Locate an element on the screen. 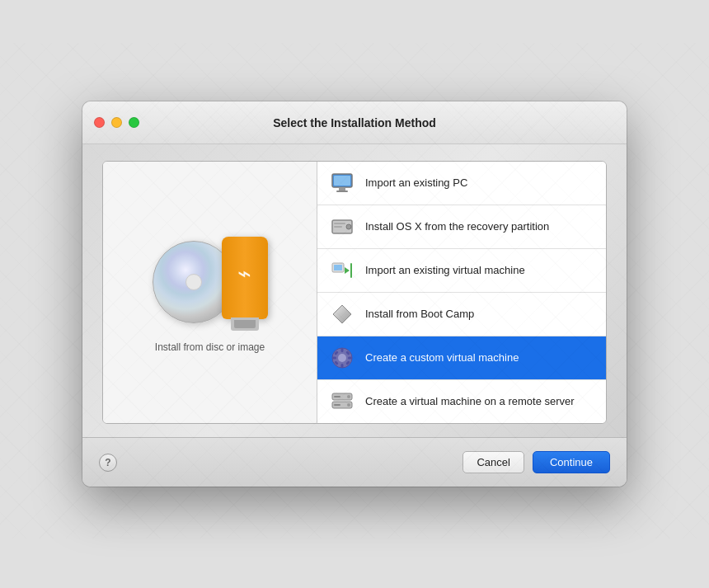  option-remote-label: Create a virtual machine on a remote ser… is located at coordinates (470, 402).